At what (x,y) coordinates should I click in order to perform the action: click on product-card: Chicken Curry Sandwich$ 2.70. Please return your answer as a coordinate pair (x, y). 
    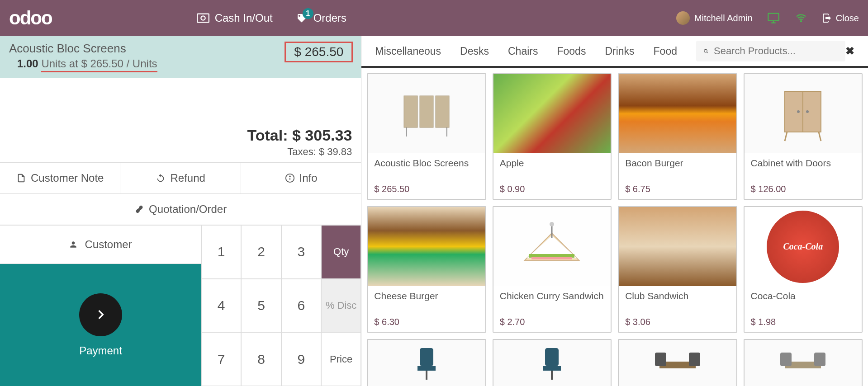
    Looking at the image, I should click on (552, 269).